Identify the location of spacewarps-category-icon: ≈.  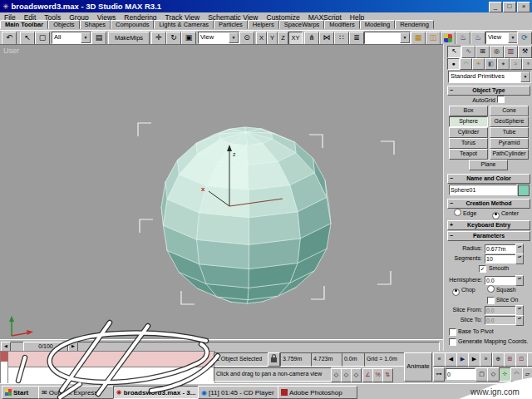
(515, 64).